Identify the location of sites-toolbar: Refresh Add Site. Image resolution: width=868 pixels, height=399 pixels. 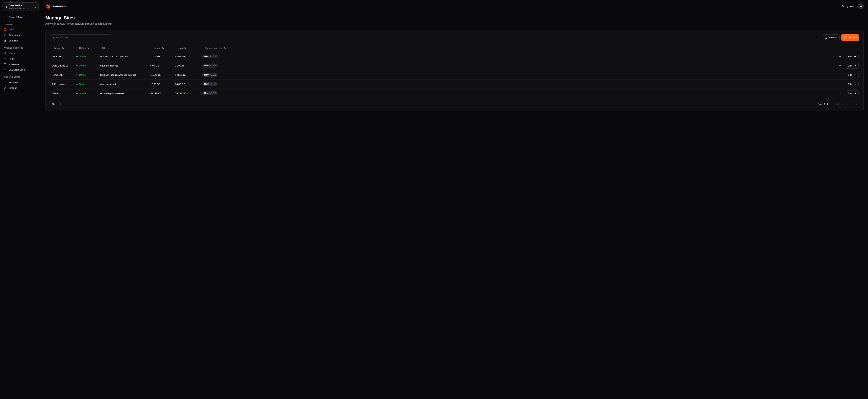
(454, 38).